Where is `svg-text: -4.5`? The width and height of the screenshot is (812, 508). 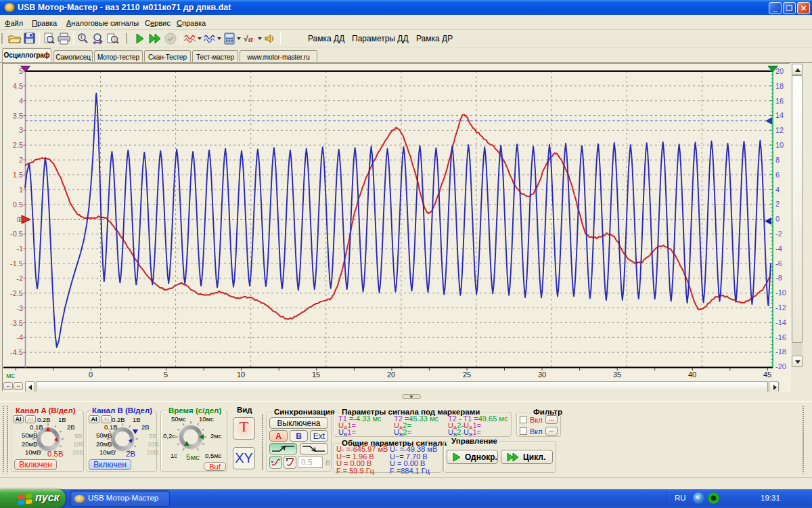 svg-text: -4.5 is located at coordinates (16, 352).